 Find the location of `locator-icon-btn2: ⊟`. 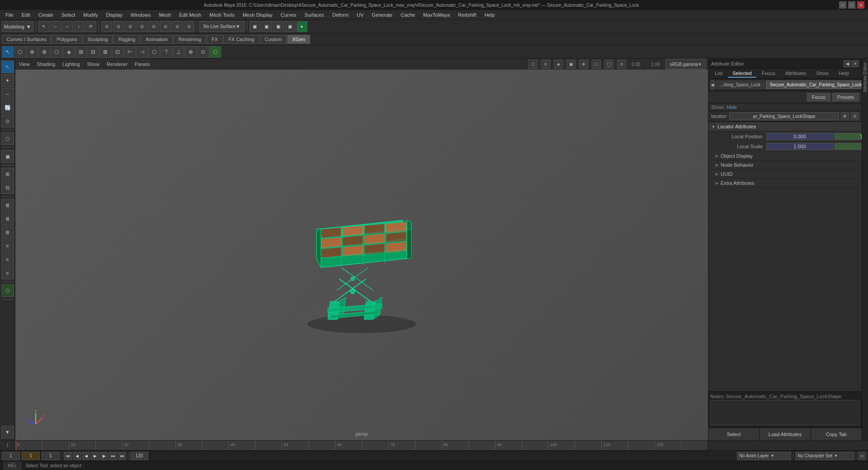

locator-icon-btn2: ⊟ is located at coordinates (855, 116).